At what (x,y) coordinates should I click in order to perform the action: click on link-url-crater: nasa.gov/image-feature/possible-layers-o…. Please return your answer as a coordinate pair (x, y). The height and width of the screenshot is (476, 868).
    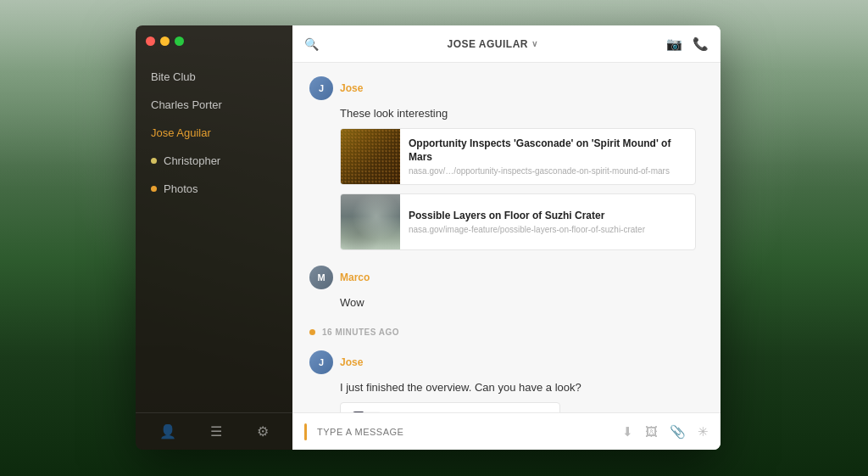
    Looking at the image, I should click on (527, 229).